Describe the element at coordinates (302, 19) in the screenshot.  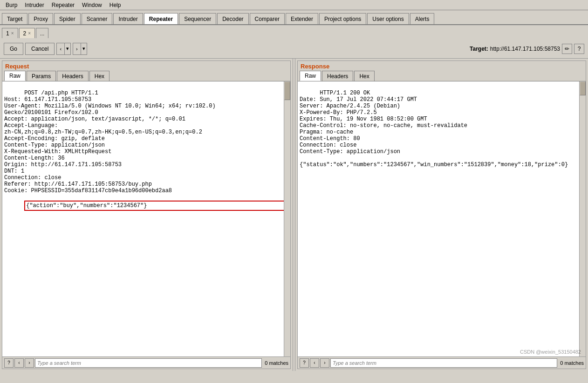
I see `tab-extender: Extender` at that location.